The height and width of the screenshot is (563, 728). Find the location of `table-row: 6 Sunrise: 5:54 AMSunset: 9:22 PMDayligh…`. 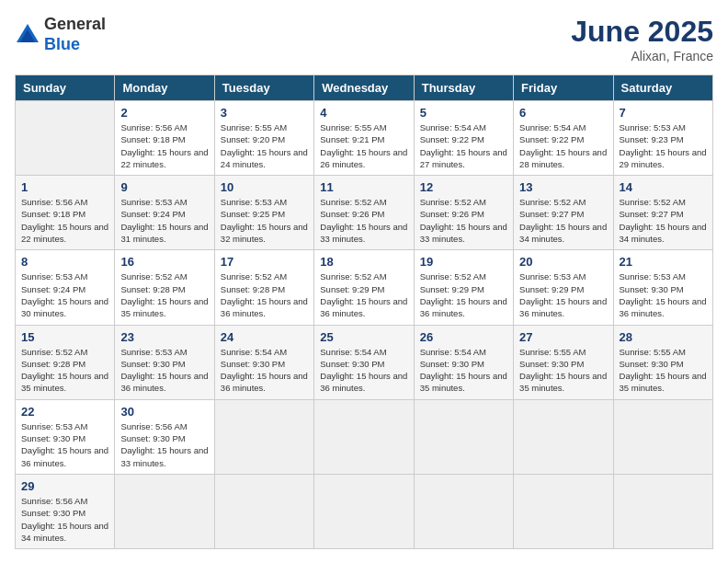

table-row: 6 Sunrise: 5:54 AMSunset: 9:22 PMDayligh… is located at coordinates (563, 138).